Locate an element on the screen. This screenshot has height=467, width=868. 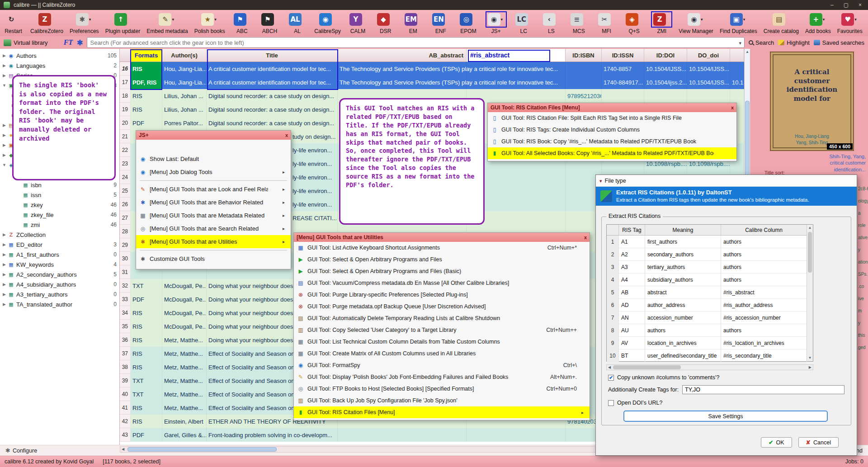
collapse-triangle-icon is located at coordinates (601, 181).